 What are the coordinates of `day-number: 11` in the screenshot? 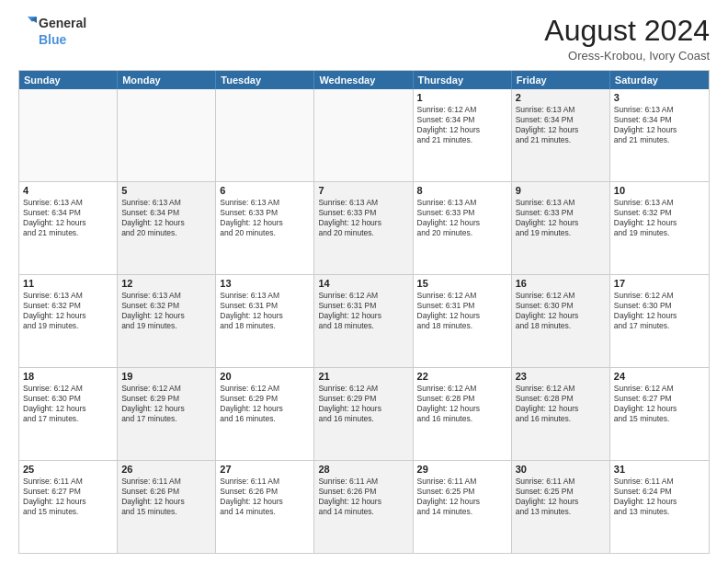 It's located at (68, 283).